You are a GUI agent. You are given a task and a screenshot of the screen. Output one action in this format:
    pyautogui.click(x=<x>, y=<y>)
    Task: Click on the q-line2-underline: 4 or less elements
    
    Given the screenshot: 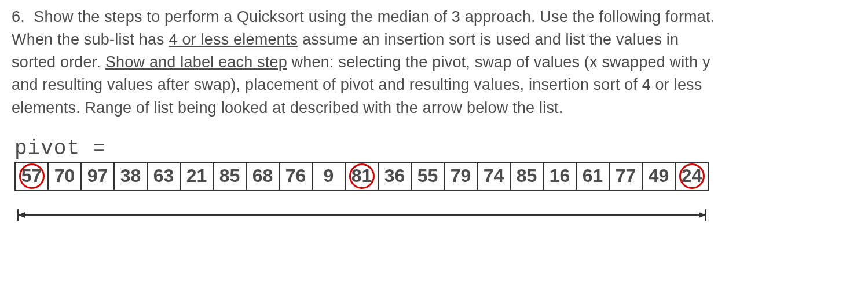 What is the action you would take?
    pyautogui.click(x=234, y=39)
    